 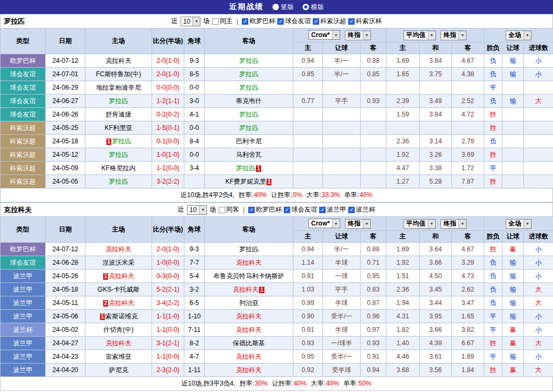 What do you see at coordinates (118, 168) in the screenshot?
I see `home-team-name: KF格尼拉内` at bounding box center [118, 168].